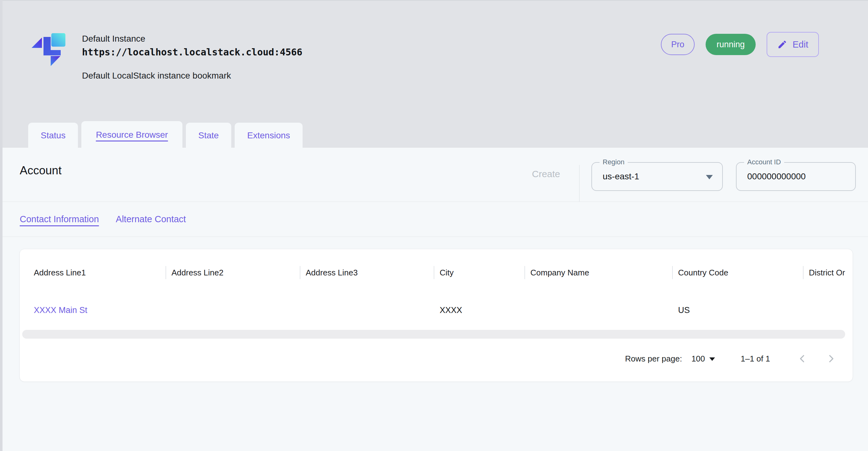  What do you see at coordinates (232, 272) in the screenshot?
I see `column-header-address-line2: Address Line2` at bounding box center [232, 272].